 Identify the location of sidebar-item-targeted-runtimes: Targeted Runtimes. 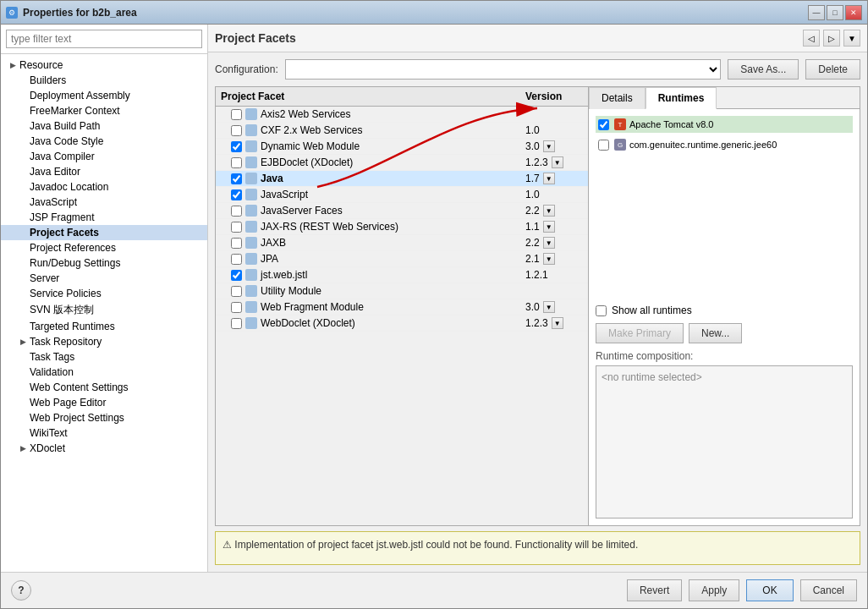
(104, 326).